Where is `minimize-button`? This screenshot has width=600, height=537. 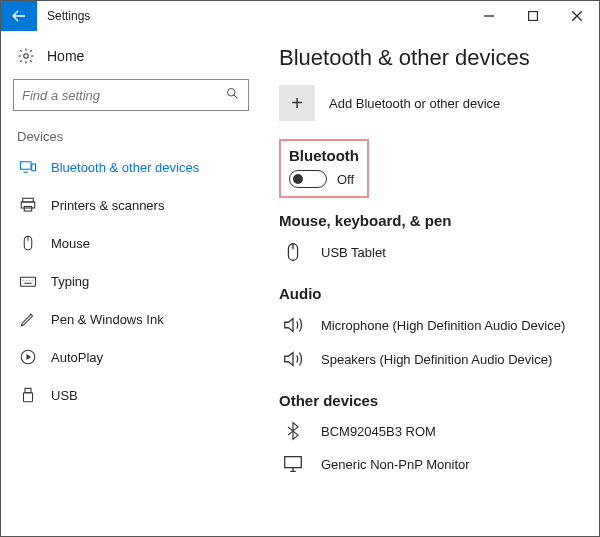 minimize-button is located at coordinates (489, 16).